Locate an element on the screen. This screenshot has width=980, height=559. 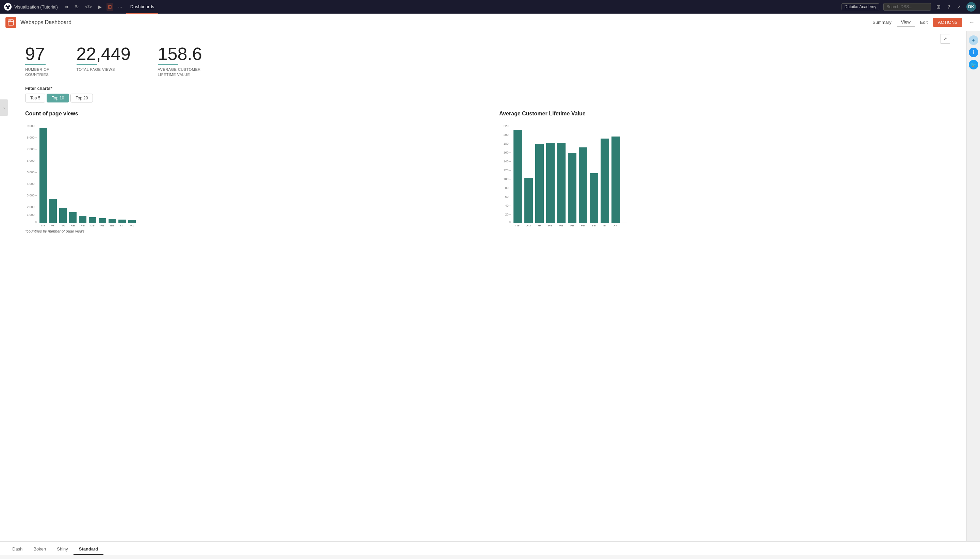
bar2-NL is located at coordinates (605, 181).